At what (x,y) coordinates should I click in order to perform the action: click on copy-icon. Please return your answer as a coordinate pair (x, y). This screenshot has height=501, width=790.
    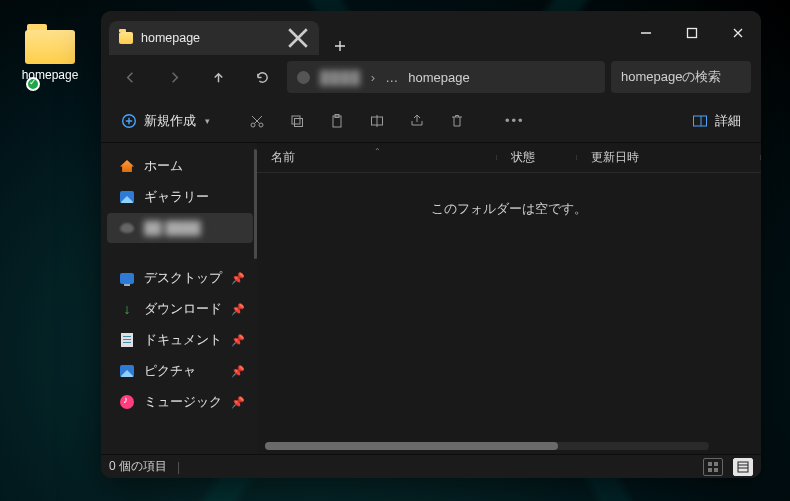
    Looking at the image, I should click on (297, 121).